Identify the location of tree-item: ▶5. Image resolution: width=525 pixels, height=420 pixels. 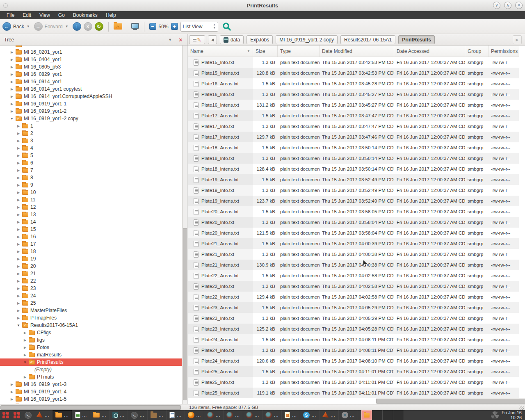
(91, 155).